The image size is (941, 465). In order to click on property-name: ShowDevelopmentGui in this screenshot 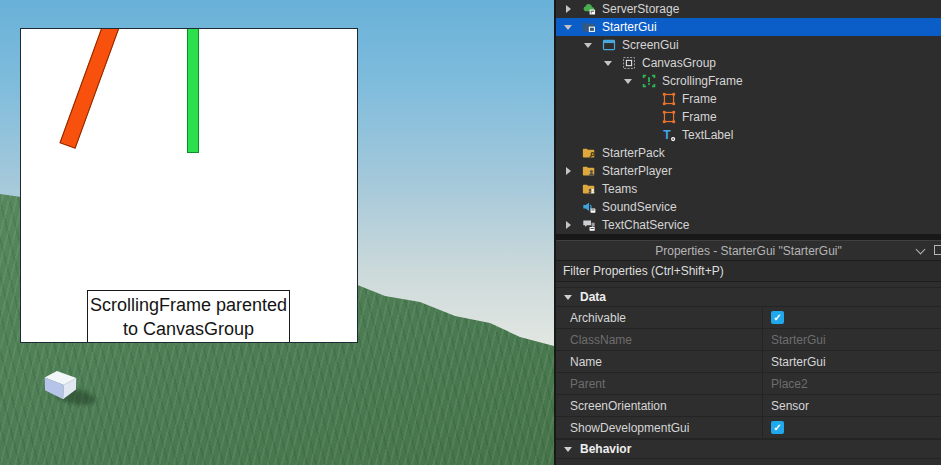, I will do `click(659, 428)`.